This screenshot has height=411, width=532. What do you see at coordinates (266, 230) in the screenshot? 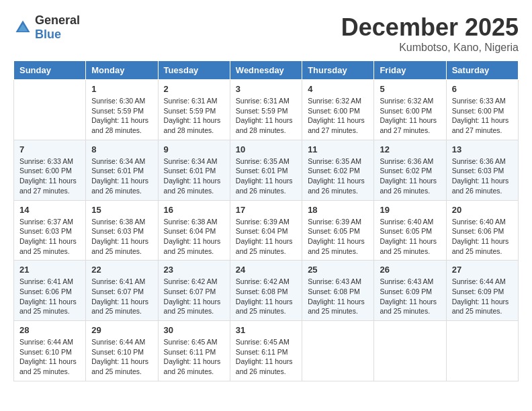
I see `calendar-week-row: 14Sunrise: 6:37 AMSunset: 6:03 PMDayligh…` at bounding box center [266, 230].